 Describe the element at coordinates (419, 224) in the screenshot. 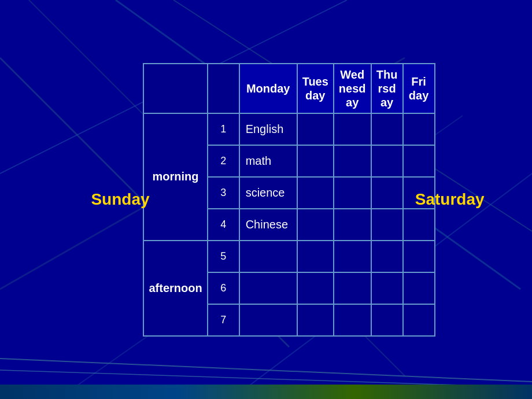

I see `cell-chinese-fri` at that location.